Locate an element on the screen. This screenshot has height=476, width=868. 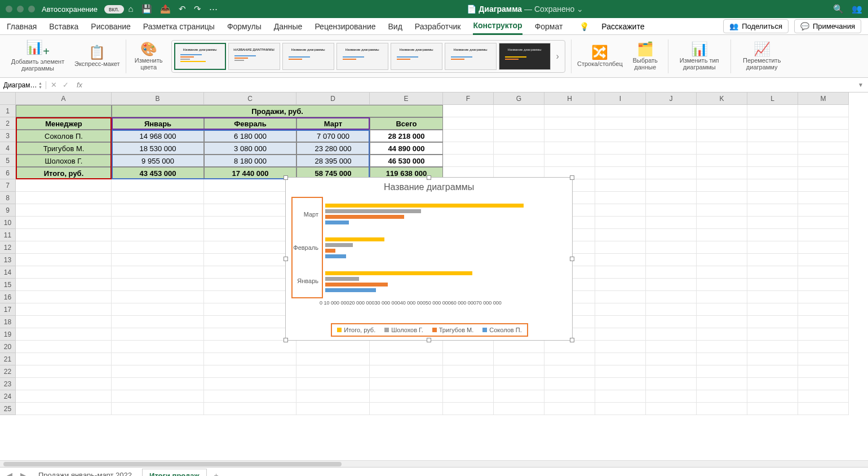
select-all-corner is located at coordinates (8, 99).